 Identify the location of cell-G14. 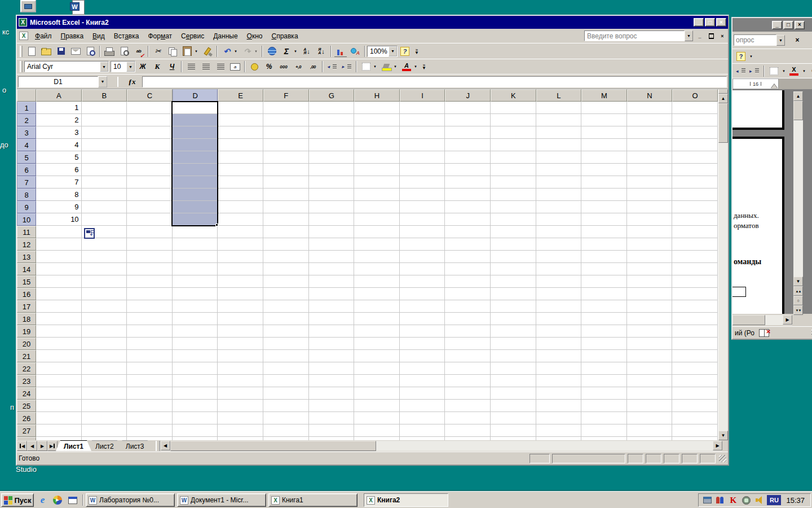
(332, 269).